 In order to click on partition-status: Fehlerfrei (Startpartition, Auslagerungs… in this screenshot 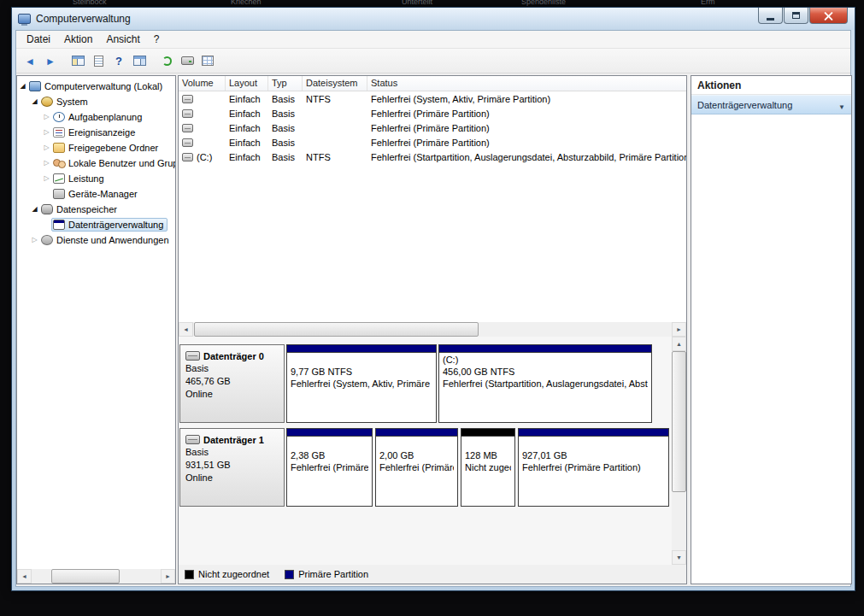, I will do `click(545, 384)`.